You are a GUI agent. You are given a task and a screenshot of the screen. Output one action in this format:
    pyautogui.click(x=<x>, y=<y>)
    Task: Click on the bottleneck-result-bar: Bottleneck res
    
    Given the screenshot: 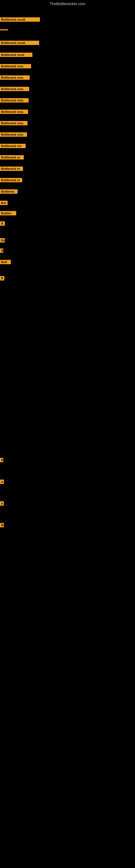 What is the action you would take?
    pyautogui.click(x=13, y=146)
    